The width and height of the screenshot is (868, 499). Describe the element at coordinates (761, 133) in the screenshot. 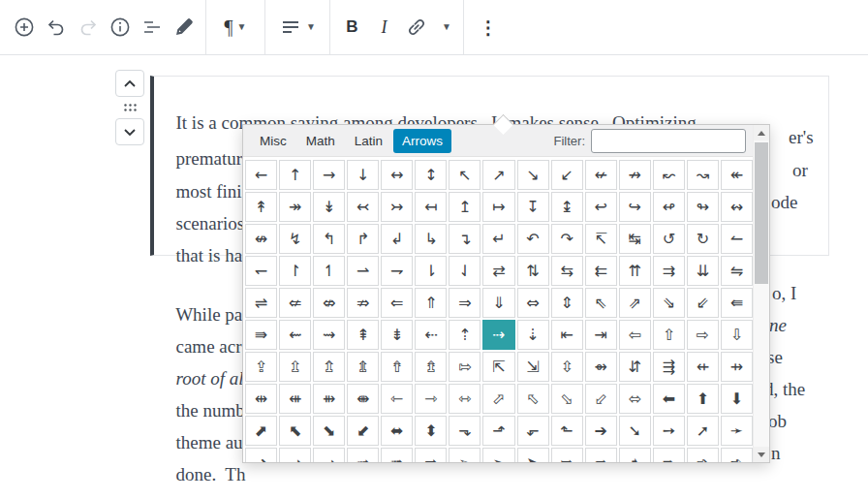

I see `scroll-up-button` at that location.